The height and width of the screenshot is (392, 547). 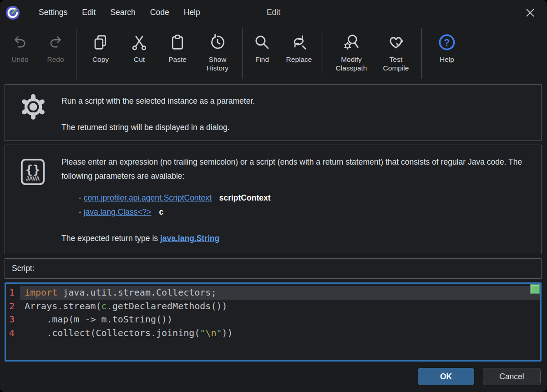 I want to click on history-icon, so click(x=218, y=42).